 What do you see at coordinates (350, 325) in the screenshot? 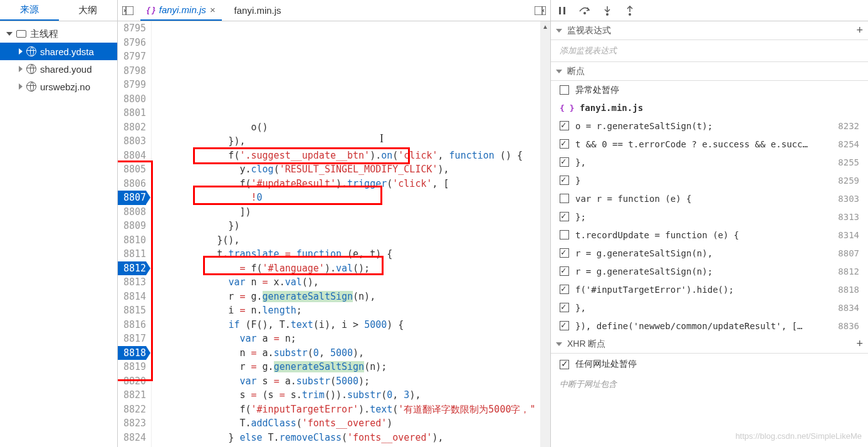
I see `code-line: if (F(), T.text(i), i > 5000) {` at bounding box center [350, 325].